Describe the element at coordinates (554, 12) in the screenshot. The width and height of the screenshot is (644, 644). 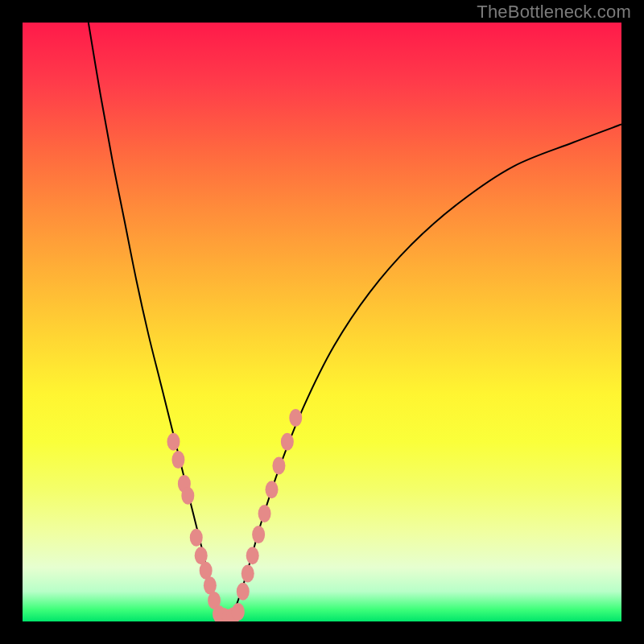
I see `watermark-text: TheBottleneck.com` at that location.